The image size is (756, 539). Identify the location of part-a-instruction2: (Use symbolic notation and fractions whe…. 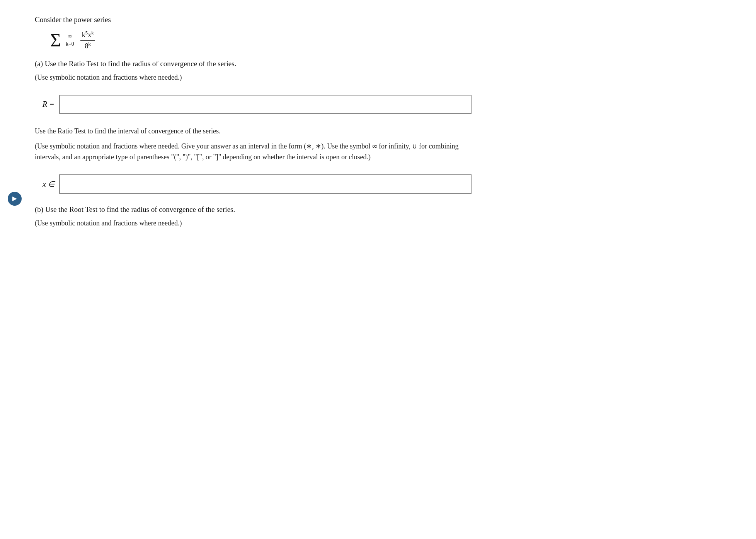
(253, 77).